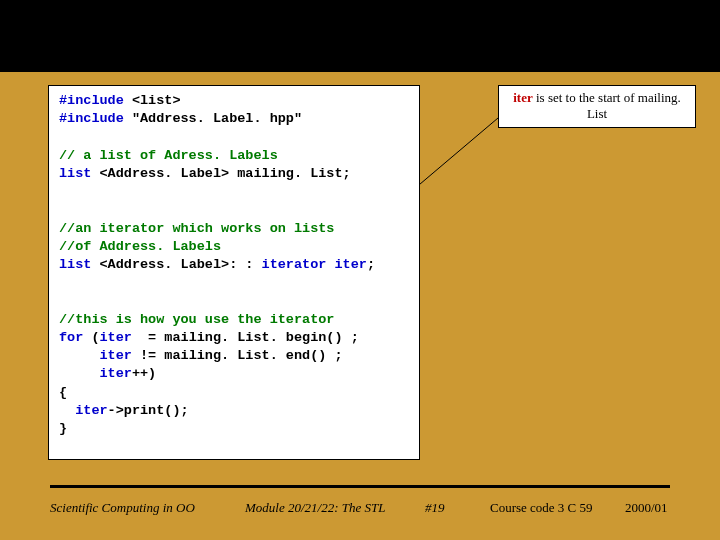  What do you see at coordinates (238, 356) in the screenshot?
I see `code-text: != mailing. List. end() ;` at bounding box center [238, 356].